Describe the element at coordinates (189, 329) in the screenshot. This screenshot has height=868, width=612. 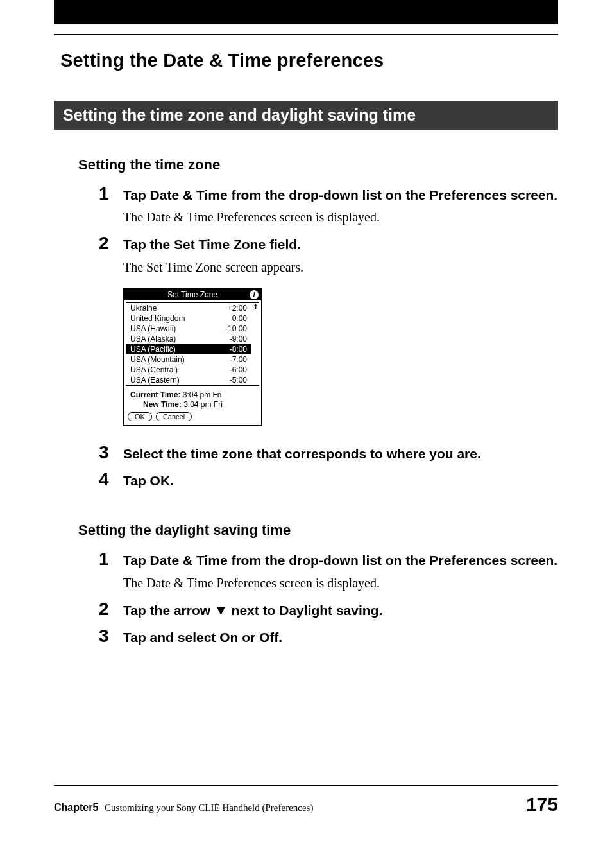
I see `list-item: USA (Hawaii) -10:00` at that location.